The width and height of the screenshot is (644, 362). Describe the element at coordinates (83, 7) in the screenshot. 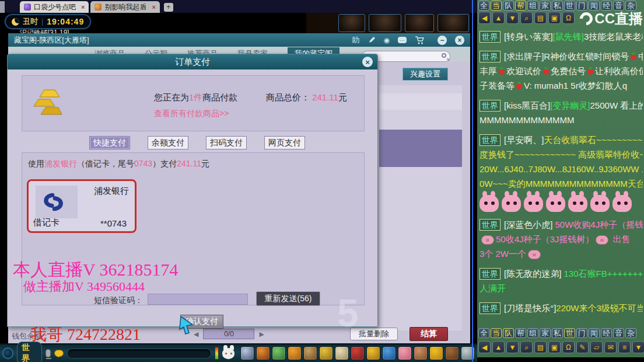

I see `tab1-close-icon: ×` at that location.